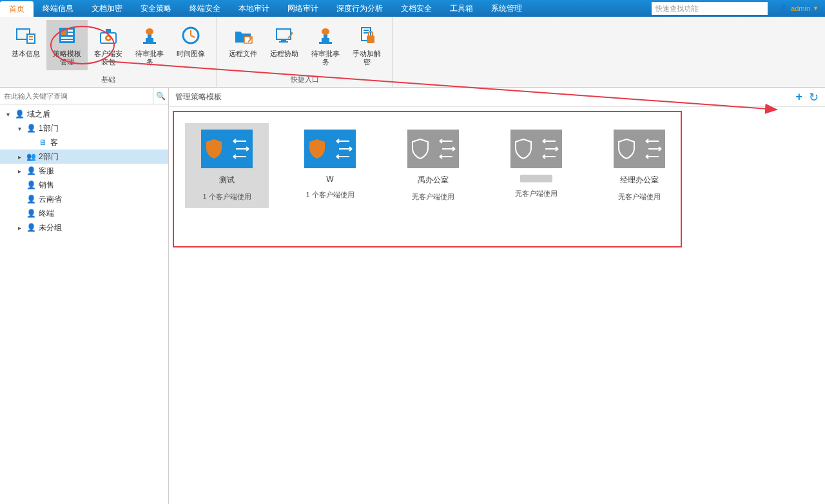 The image size is (825, 504). Describe the element at coordinates (416, 8) in the screenshot. I see `menu-tab-8: 文档安全` at that location.